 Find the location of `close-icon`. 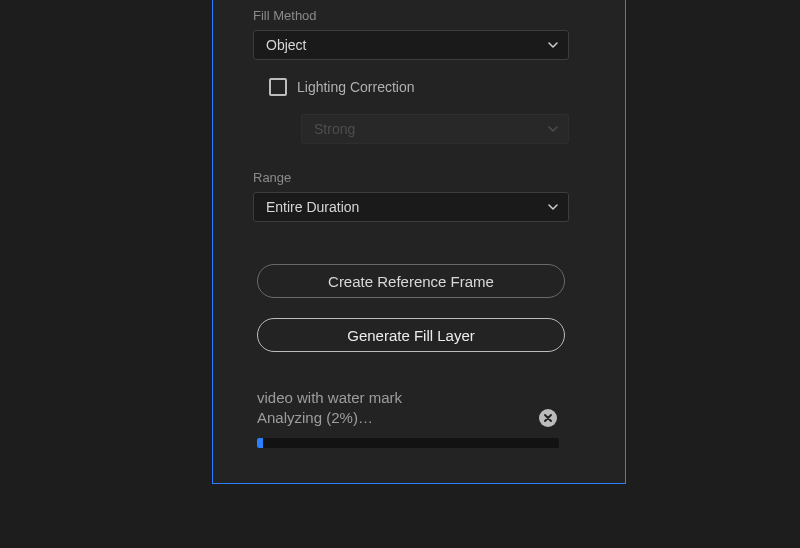

close-icon is located at coordinates (548, 418).